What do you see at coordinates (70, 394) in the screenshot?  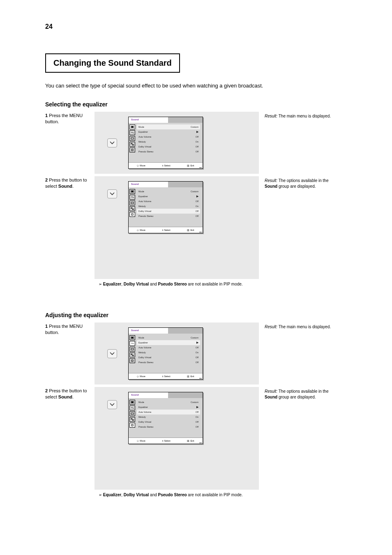 I see `step-4-text: 2 Press the button to select Sound.` at bounding box center [70, 394].